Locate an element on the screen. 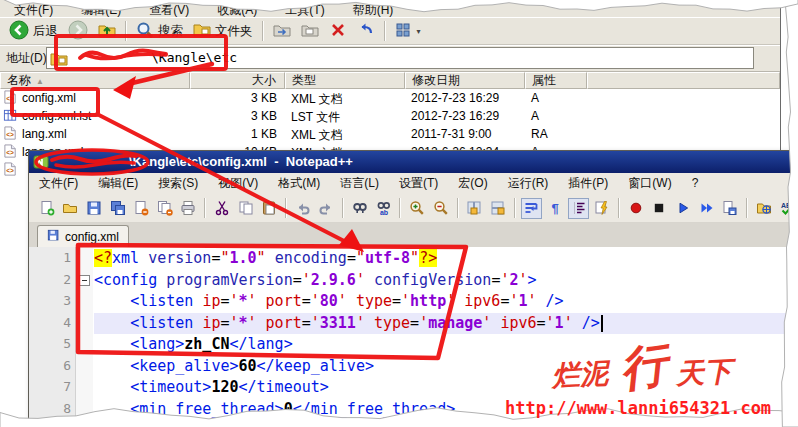 The width and height of the screenshot is (798, 427). new-file-icon is located at coordinates (48, 208).